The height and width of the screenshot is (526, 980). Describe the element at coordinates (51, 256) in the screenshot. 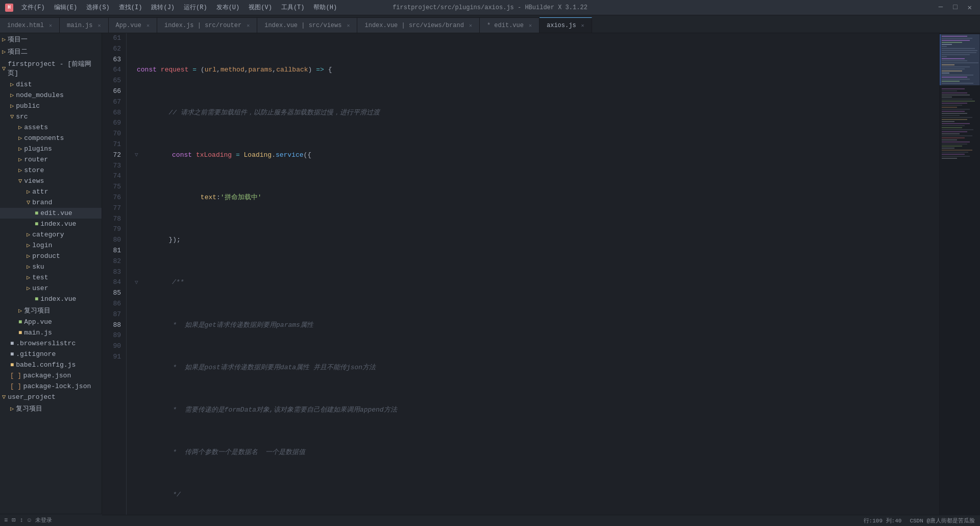

I see `sidebar-item-product: ▷ product` at that location.